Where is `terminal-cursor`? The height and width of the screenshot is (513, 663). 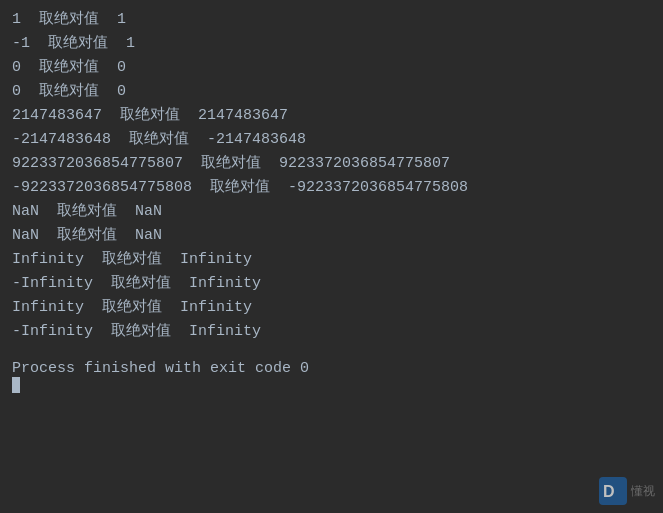 terminal-cursor is located at coordinates (16, 385).